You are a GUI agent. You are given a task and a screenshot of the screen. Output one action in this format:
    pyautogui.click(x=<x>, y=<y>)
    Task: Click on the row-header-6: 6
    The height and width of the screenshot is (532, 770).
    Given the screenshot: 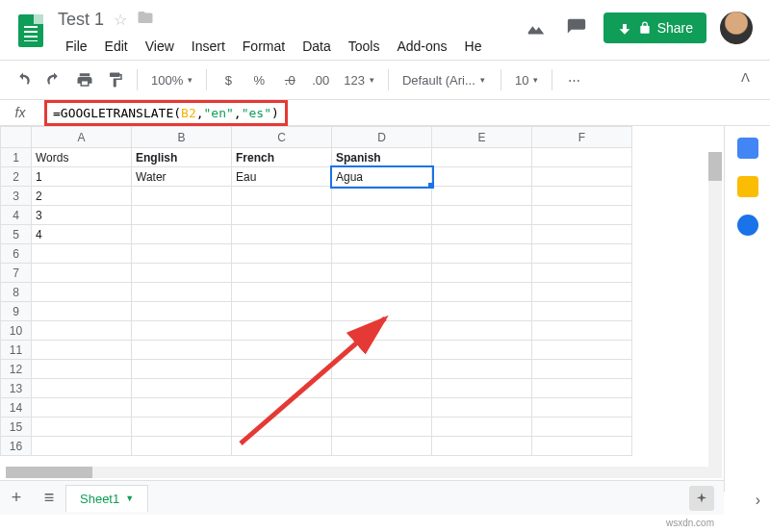 What is the action you would take?
    pyautogui.click(x=16, y=254)
    